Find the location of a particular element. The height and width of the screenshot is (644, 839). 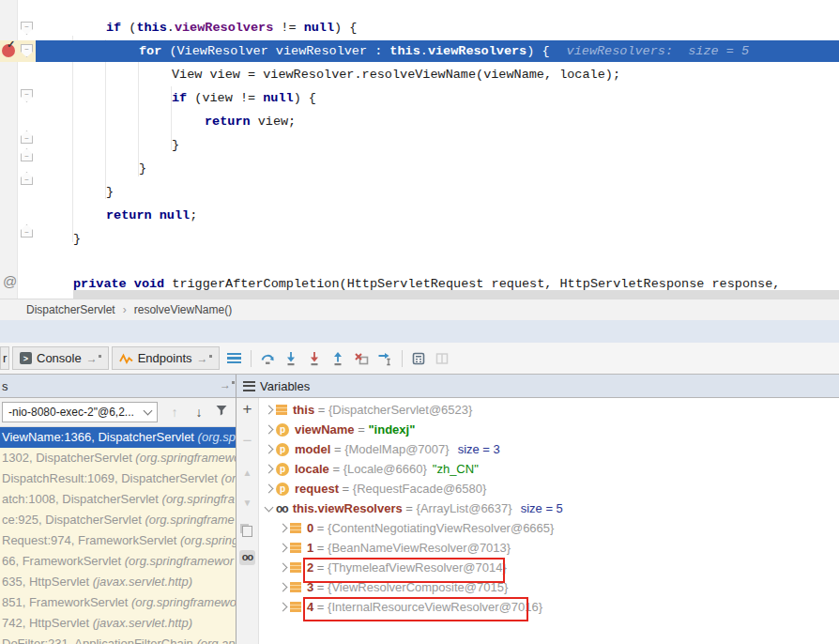

evaluate-expression-button is located at coordinates (419, 359).